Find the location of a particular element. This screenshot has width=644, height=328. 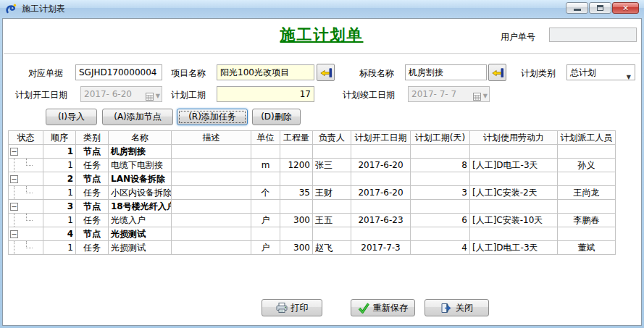

cell-unit: 户 is located at coordinates (266, 220).